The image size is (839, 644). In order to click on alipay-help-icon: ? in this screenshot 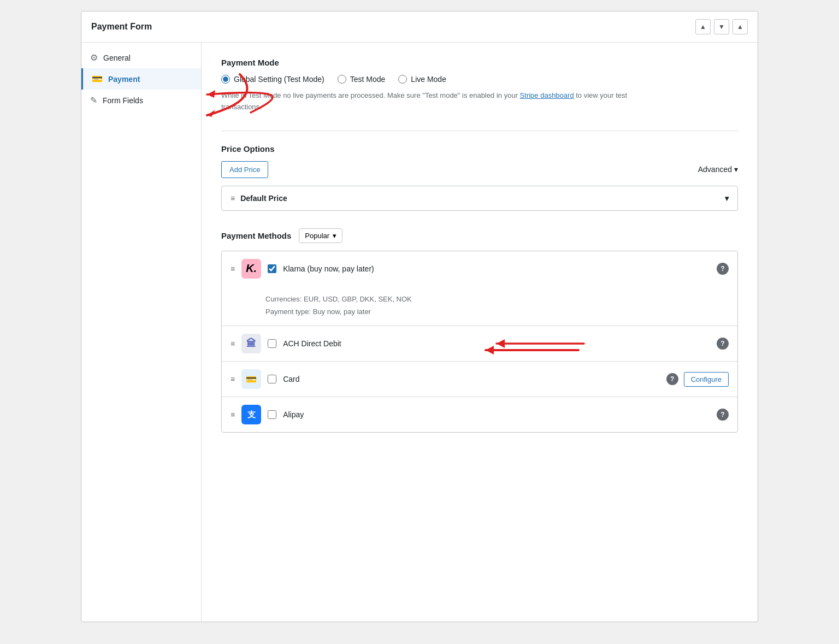, I will do `click(723, 415)`.